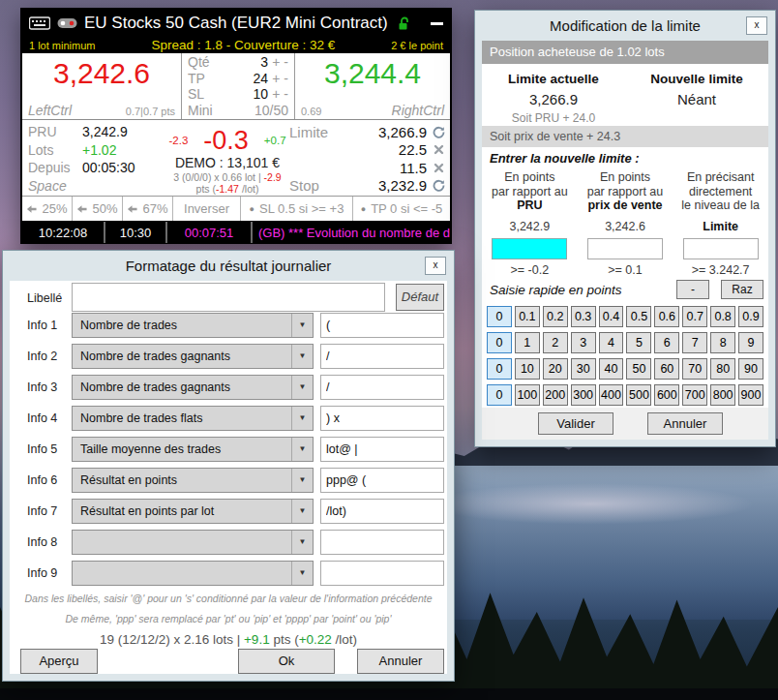  What do you see at coordinates (382, 356) in the screenshot?
I see `info2-input` at bounding box center [382, 356].